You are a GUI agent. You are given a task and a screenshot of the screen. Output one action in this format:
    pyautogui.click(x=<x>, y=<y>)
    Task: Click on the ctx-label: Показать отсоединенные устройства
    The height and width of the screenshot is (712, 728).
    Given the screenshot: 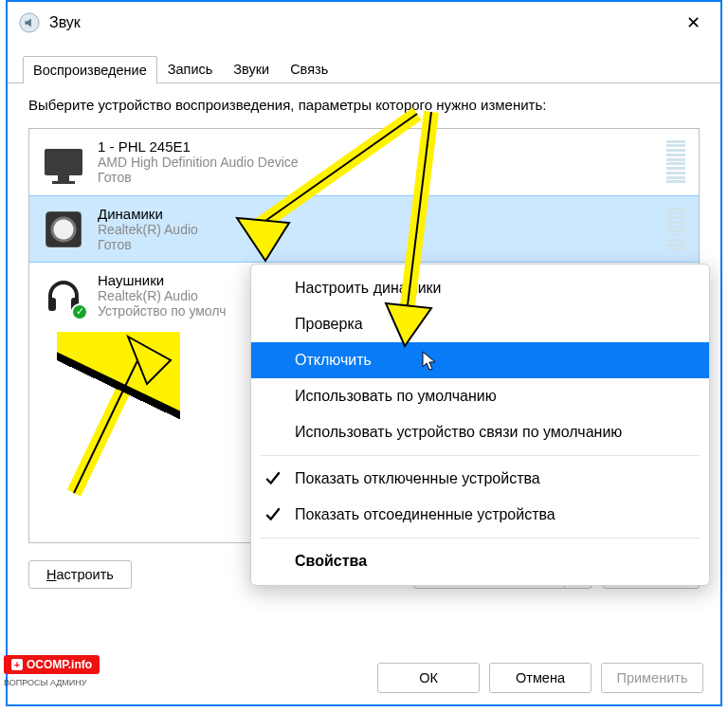 What is the action you would take?
    pyautogui.click(x=425, y=515)
    